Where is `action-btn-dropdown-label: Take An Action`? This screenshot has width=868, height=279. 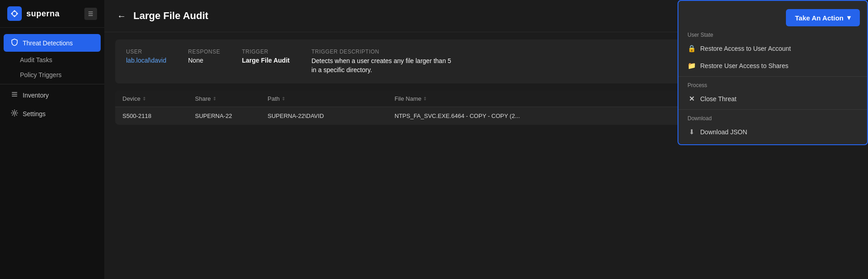 action-btn-dropdown-label: Take An Action is located at coordinates (819, 18).